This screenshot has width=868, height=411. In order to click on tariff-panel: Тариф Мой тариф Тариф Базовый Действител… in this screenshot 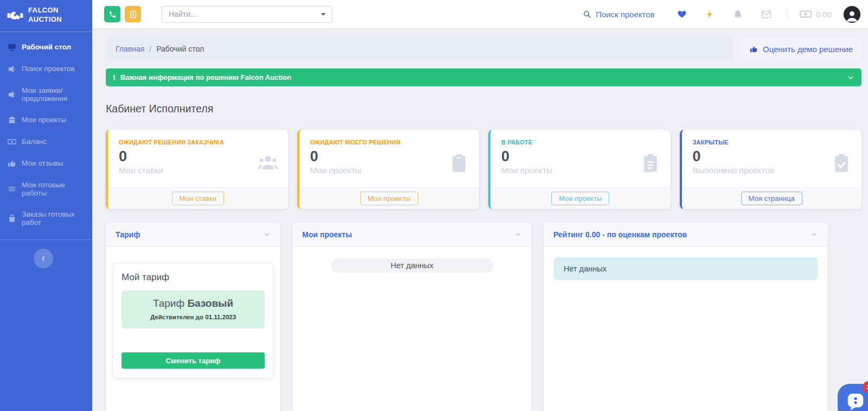, I will do `click(193, 317)`.